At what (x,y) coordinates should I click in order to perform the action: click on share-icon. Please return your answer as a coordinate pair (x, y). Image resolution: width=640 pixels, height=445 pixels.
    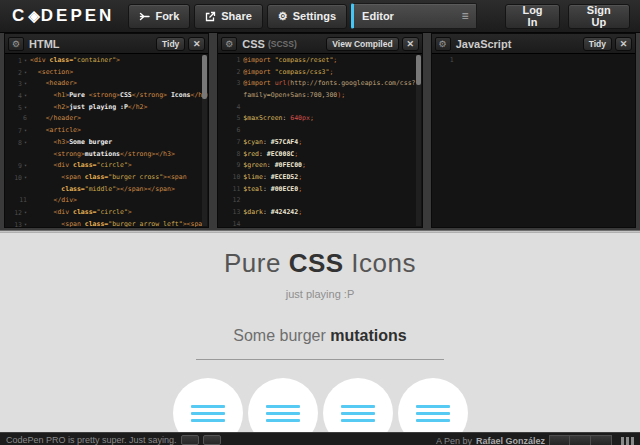
    Looking at the image, I should click on (210, 16).